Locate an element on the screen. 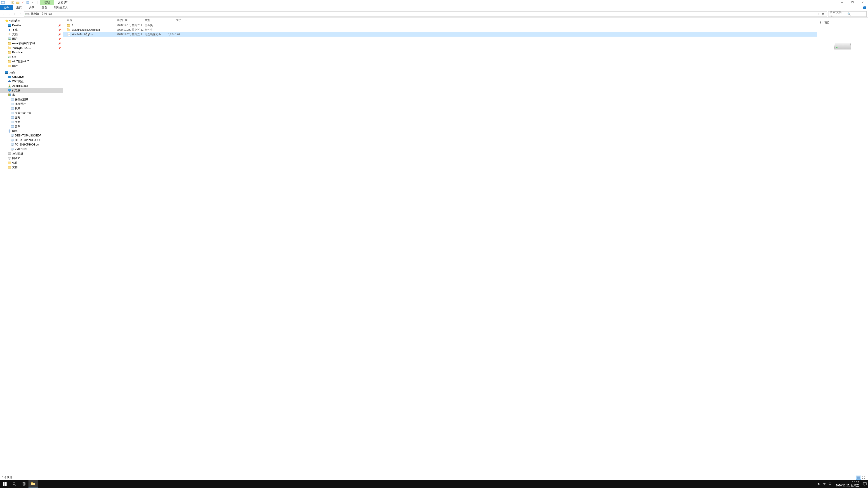 Image resolution: width=868 pixels, height=488 pixels. minimize-button: ― is located at coordinates (842, 3).